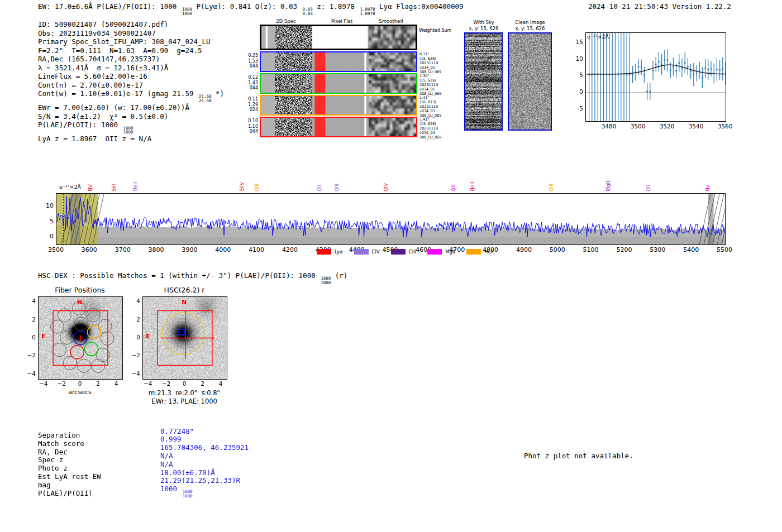  Describe the element at coordinates (530, 22) in the screenshot. I see `clean-image-title: Clean Image` at that location.